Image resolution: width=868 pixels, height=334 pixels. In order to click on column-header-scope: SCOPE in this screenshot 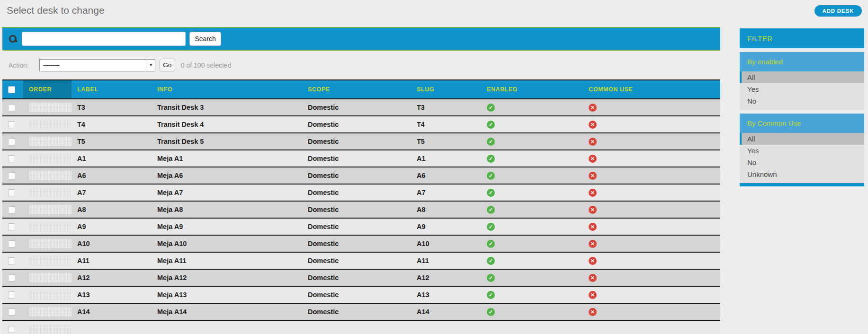, I will do `click(357, 89)`.